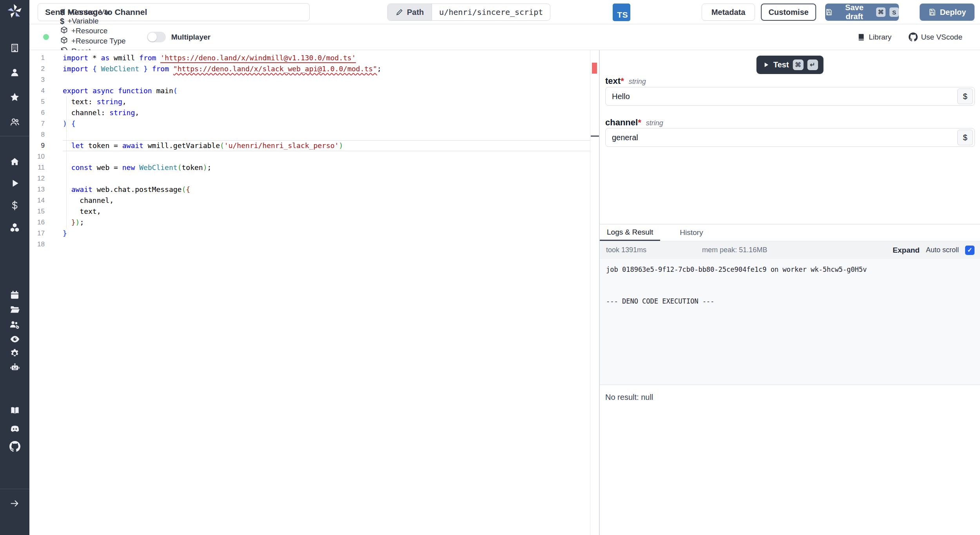 This screenshot has width=980, height=535. What do you see at coordinates (594, 293) in the screenshot?
I see `overview-ruler` at bounding box center [594, 293].